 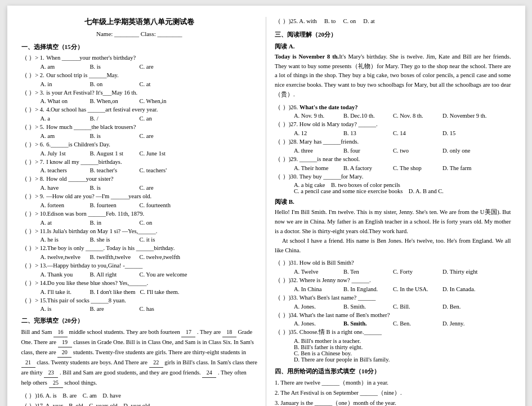 I want to click on q10-options: A. at B. in C. on, so click(x=140, y=223).